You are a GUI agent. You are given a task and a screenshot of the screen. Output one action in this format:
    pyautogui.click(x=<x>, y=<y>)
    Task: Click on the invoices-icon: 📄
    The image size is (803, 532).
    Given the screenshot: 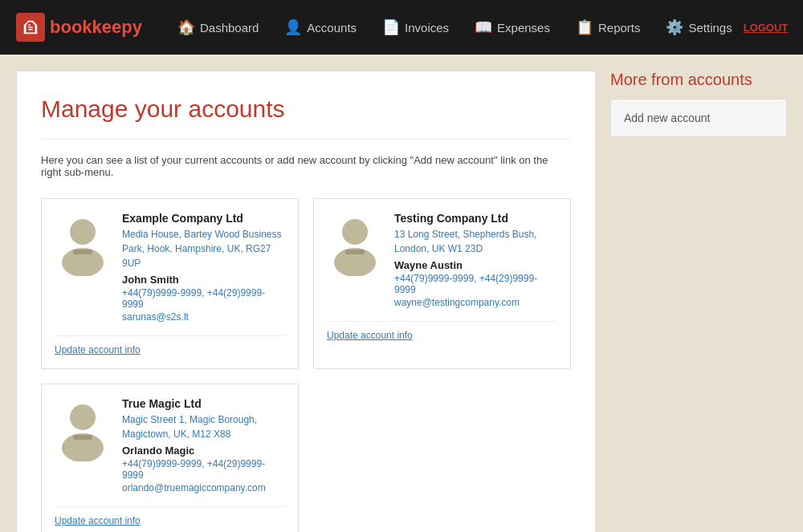 What is the action you would take?
    pyautogui.click(x=391, y=27)
    